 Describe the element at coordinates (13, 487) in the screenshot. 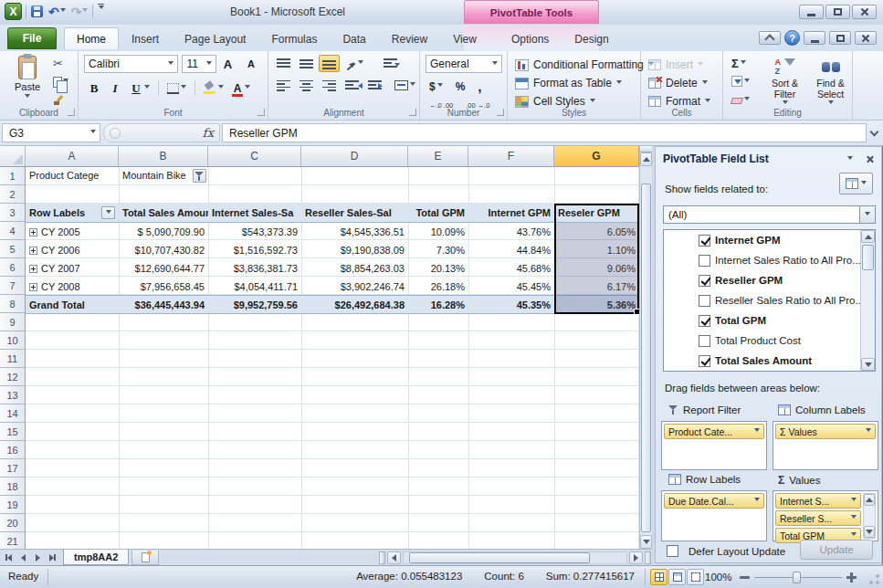

I see `row-header-18: 18` at that location.